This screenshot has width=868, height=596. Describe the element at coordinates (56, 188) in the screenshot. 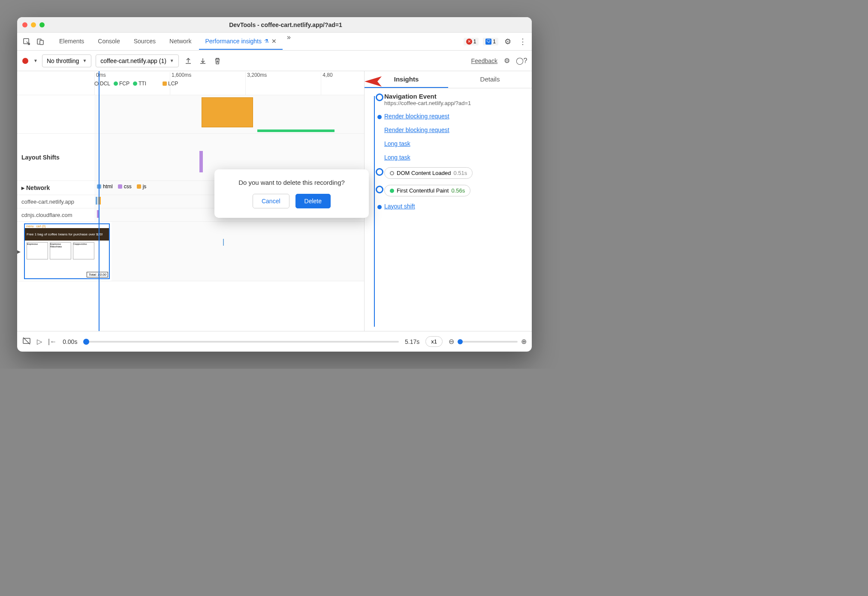

I see `network-label: ▸ Network` at that location.